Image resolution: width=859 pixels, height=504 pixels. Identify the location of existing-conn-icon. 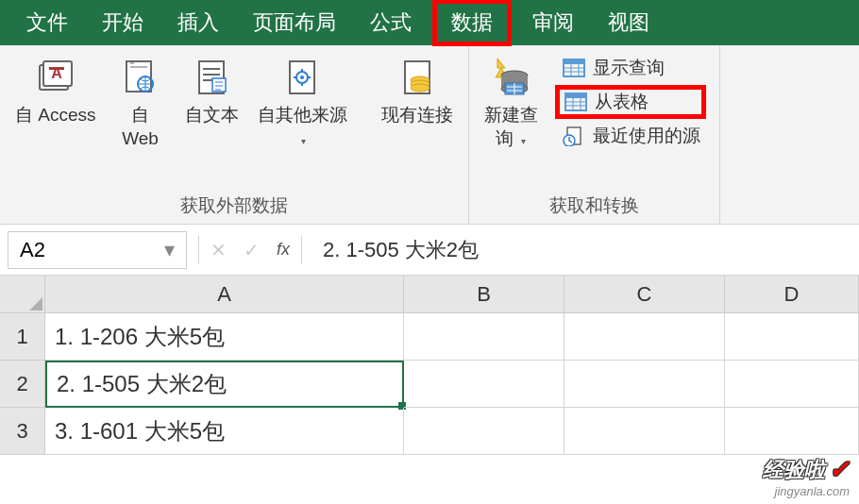
(417, 77).